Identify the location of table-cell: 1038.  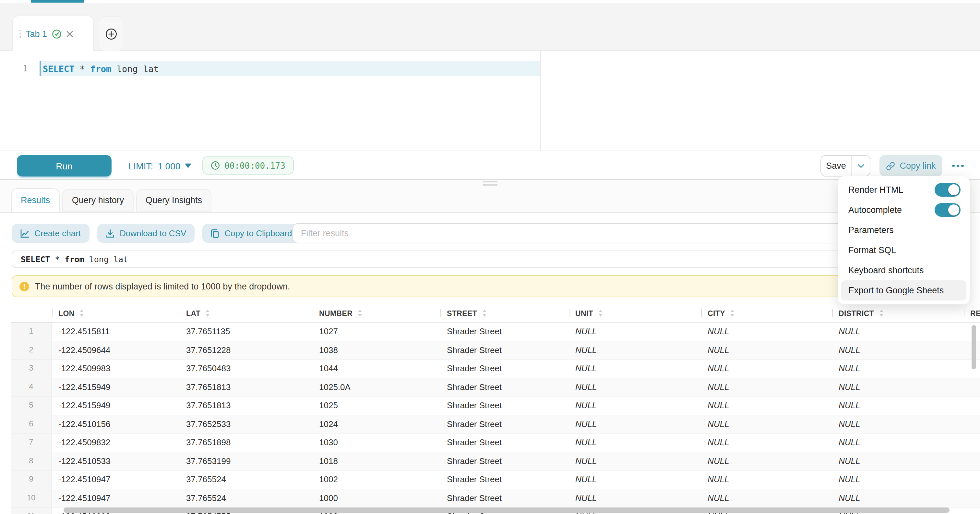
(377, 350).